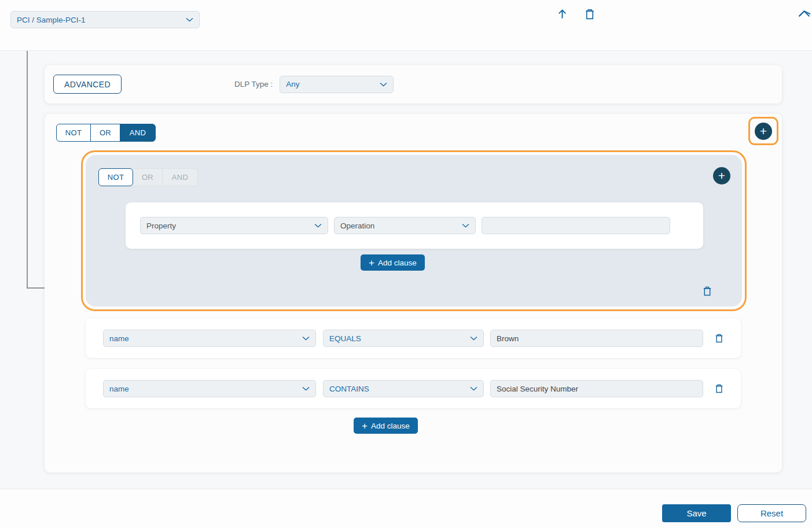  What do you see at coordinates (337, 84) in the screenshot?
I see `dlp-type-select: Any` at bounding box center [337, 84].